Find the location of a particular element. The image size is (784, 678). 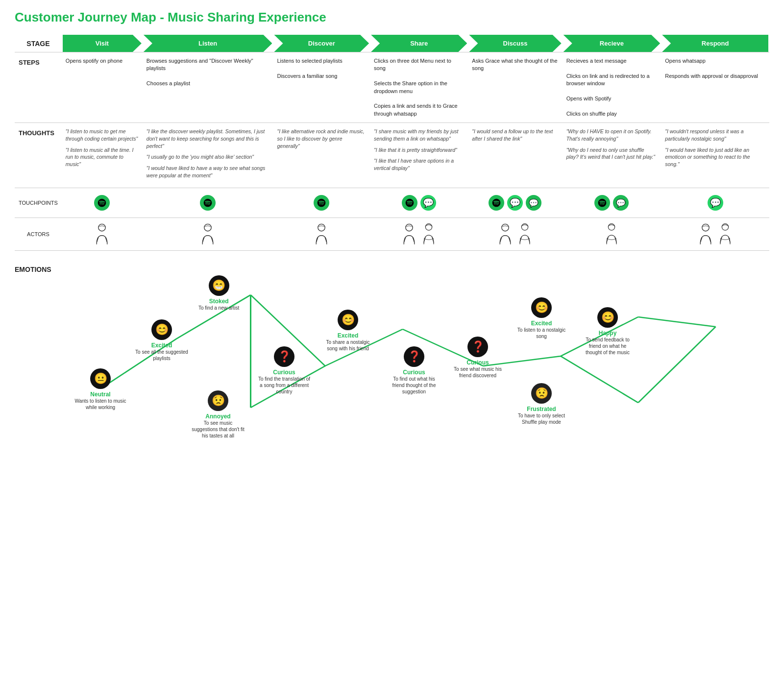

emotions-label: EMOTIONS is located at coordinates (34, 354).